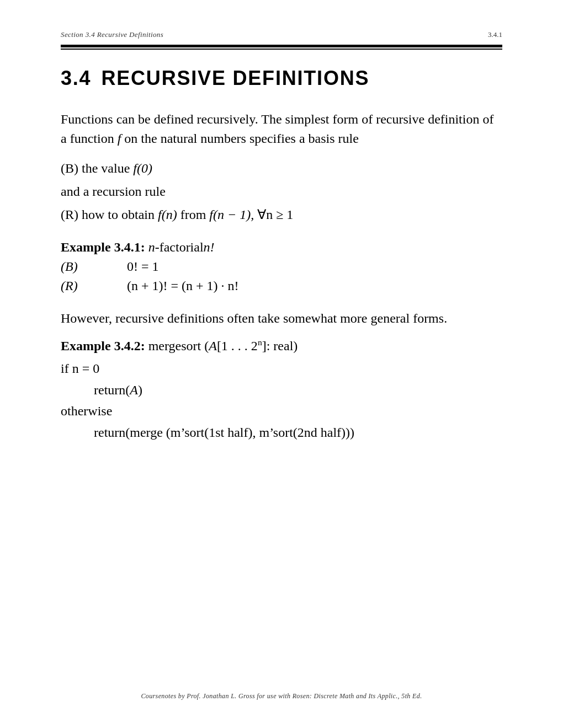  Describe the element at coordinates (209, 247) in the screenshot. I see `example1-post: n!` at that location.